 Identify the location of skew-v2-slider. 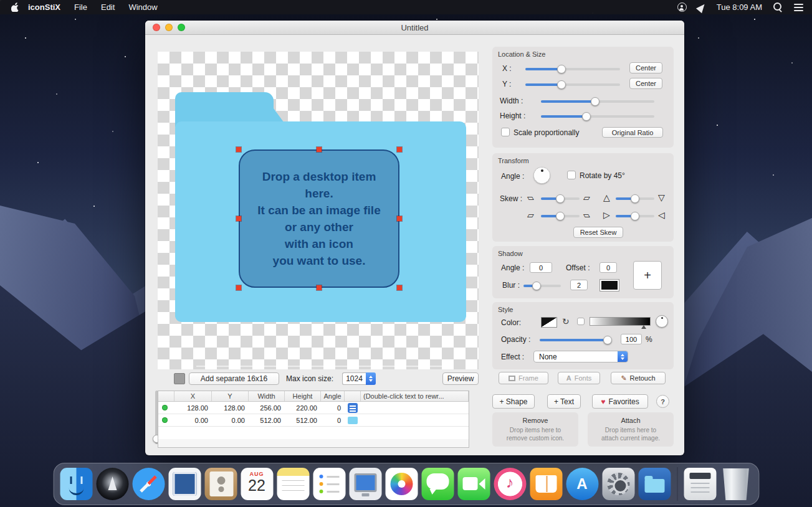
(635, 216).